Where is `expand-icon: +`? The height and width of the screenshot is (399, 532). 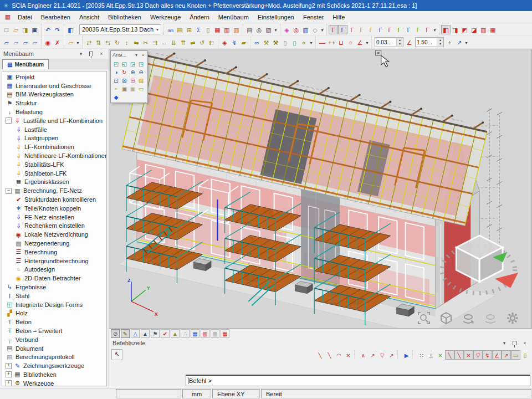 expand-icon: + is located at coordinates (9, 366).